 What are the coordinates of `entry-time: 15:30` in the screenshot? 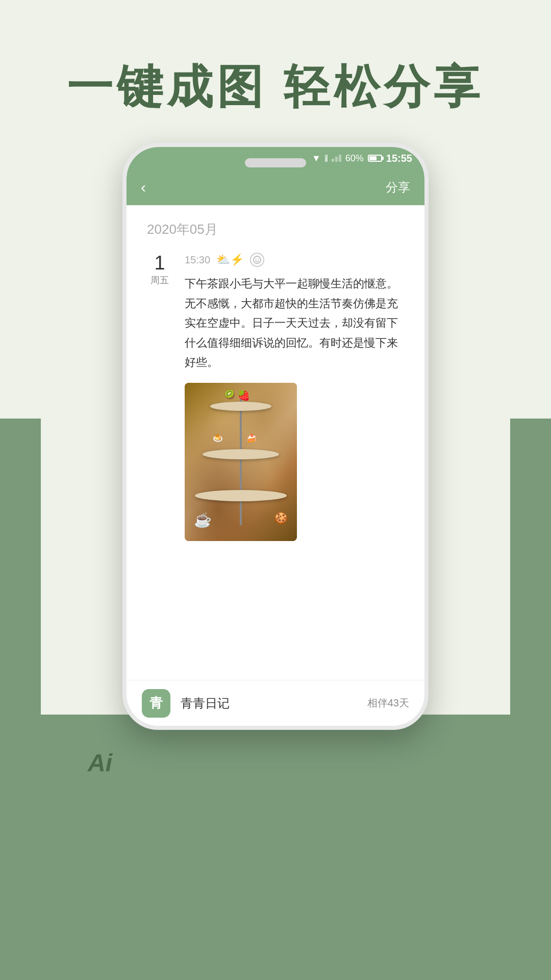 It's located at (197, 260).